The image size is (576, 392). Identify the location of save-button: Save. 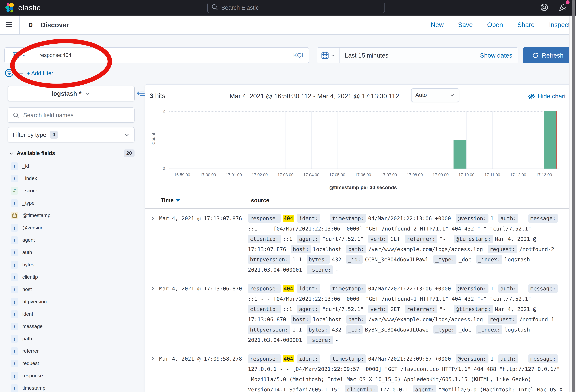
(465, 25).